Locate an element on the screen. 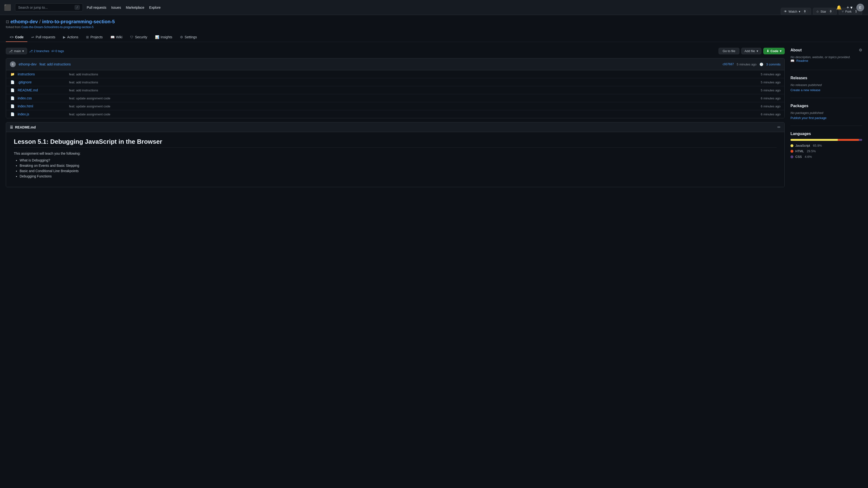 The image size is (868, 488). repo-header: 👁 Watch ▾ 0 ☆ Star 0 ⑂ Fork 1 ⊡ ethomp-d… is located at coordinates (434, 22).